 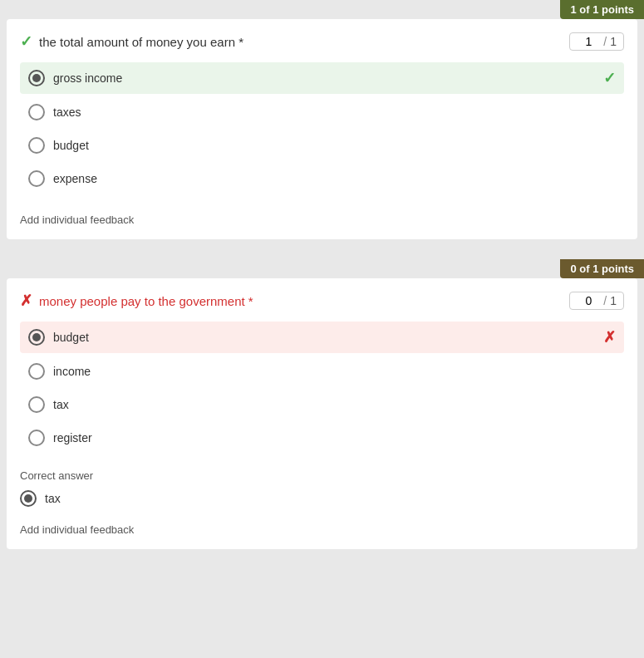 I want to click on top-badge-area: 1 of 1 points, so click(x=322, y=10).